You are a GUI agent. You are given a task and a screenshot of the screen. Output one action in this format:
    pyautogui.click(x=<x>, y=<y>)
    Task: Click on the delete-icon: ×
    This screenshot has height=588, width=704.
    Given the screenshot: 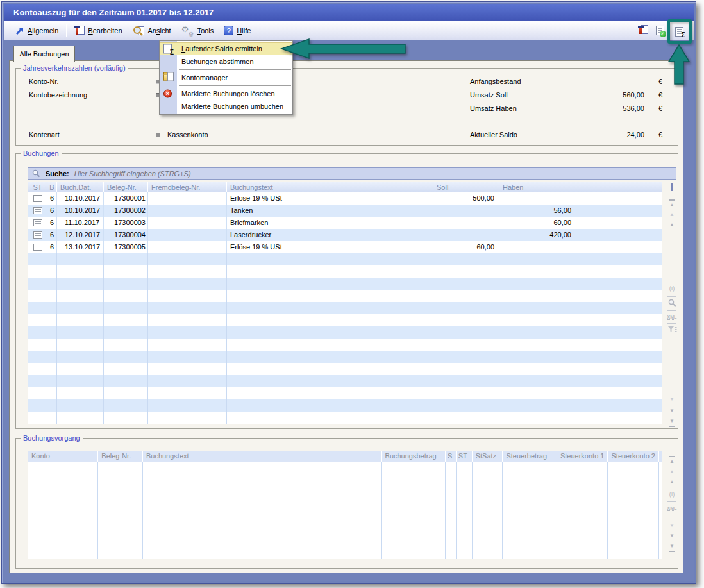 What is the action you would take?
    pyautogui.click(x=168, y=94)
    